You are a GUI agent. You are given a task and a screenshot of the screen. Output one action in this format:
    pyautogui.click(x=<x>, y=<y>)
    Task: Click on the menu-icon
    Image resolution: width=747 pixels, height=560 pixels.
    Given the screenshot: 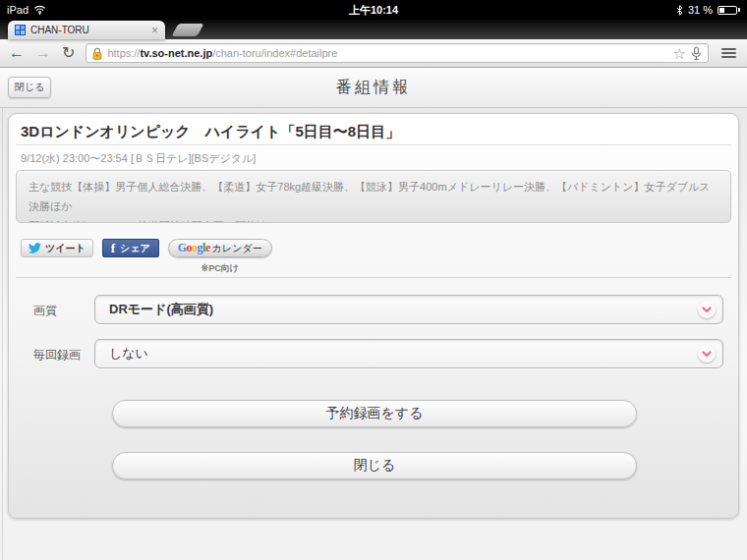 What is the action you would take?
    pyautogui.click(x=729, y=53)
    